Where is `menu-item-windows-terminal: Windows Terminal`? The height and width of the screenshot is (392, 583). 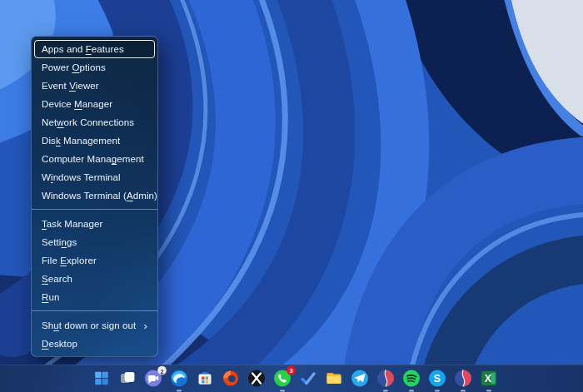
menu-item-windows-terminal: Windows Terminal is located at coordinates (95, 177).